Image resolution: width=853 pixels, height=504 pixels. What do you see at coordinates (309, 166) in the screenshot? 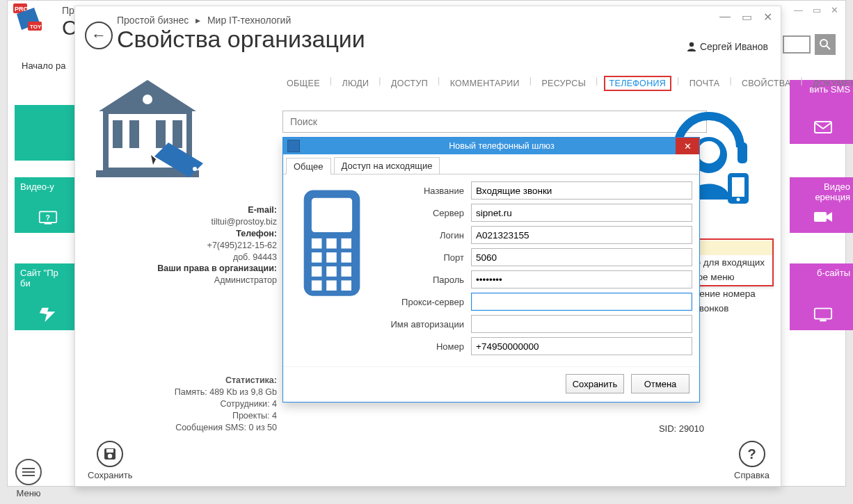
I see `dialog-tab-general: Общее` at bounding box center [309, 166].